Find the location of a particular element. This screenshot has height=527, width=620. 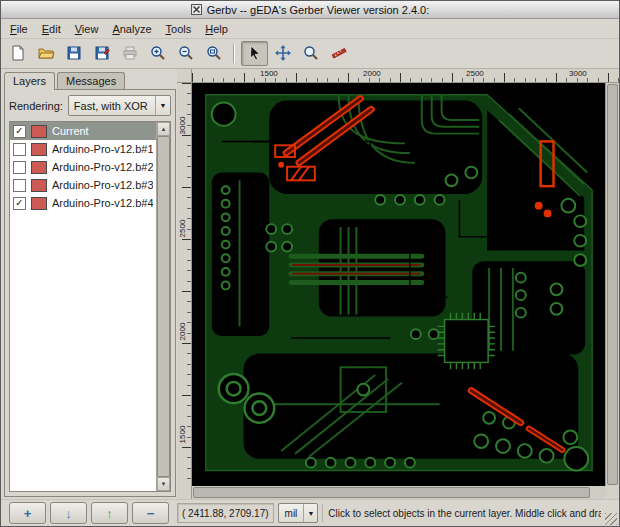

scroll-down-icon: ▼ is located at coordinates (164, 484).